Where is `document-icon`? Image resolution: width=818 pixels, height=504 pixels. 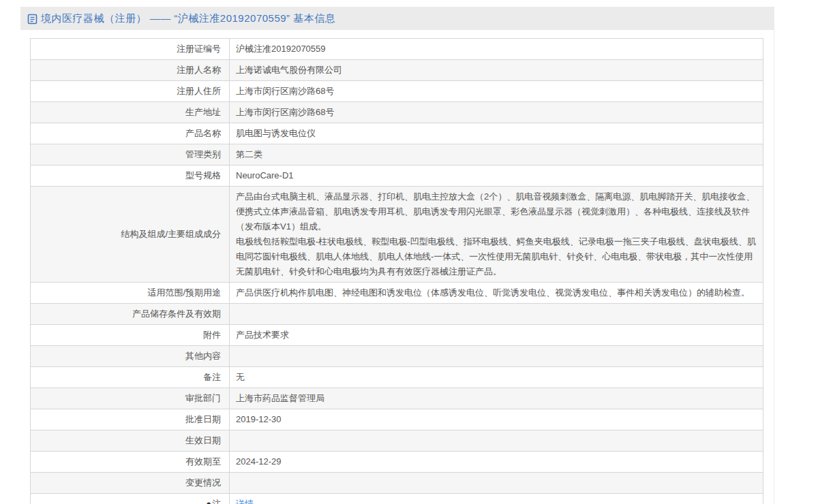 document-icon is located at coordinates (33, 19).